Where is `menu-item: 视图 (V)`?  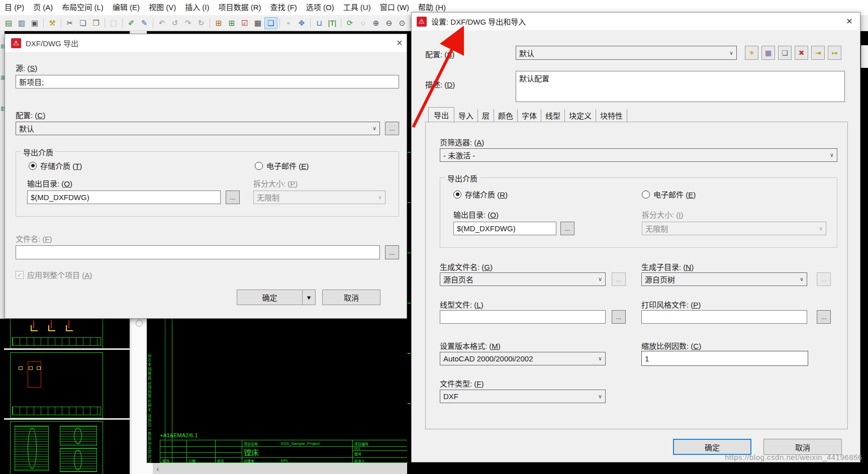
menu-item: 视图 (V) is located at coordinates (162, 8).